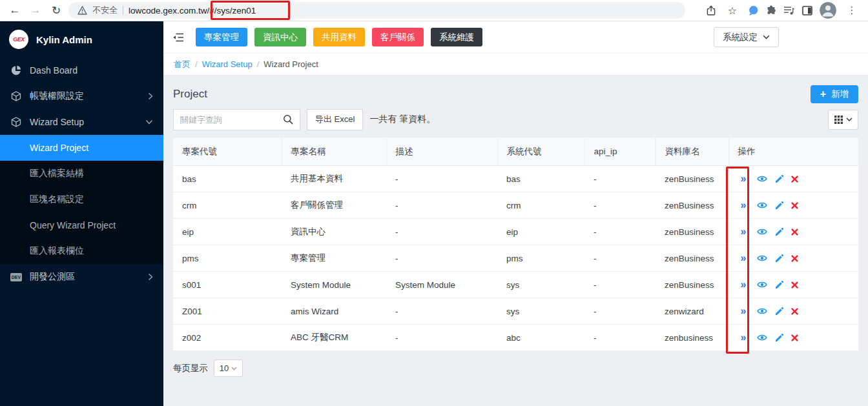  I want to click on search-input, so click(231, 120).